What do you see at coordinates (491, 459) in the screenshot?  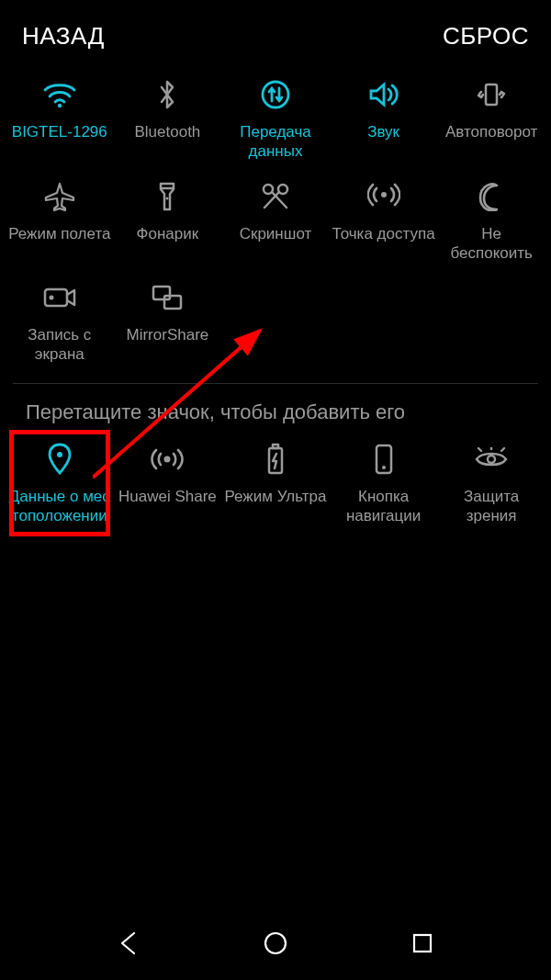 I see `eye-icon` at bounding box center [491, 459].